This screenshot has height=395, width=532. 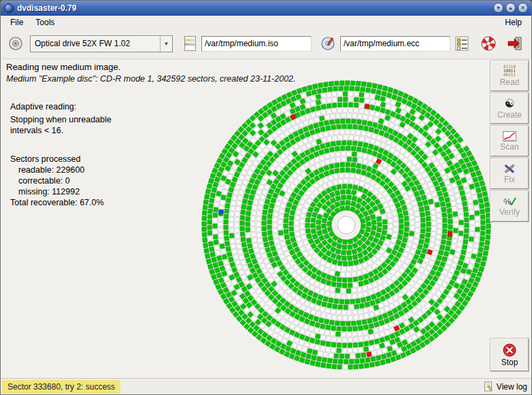 I want to click on create-icon: ☯, so click(x=509, y=103).